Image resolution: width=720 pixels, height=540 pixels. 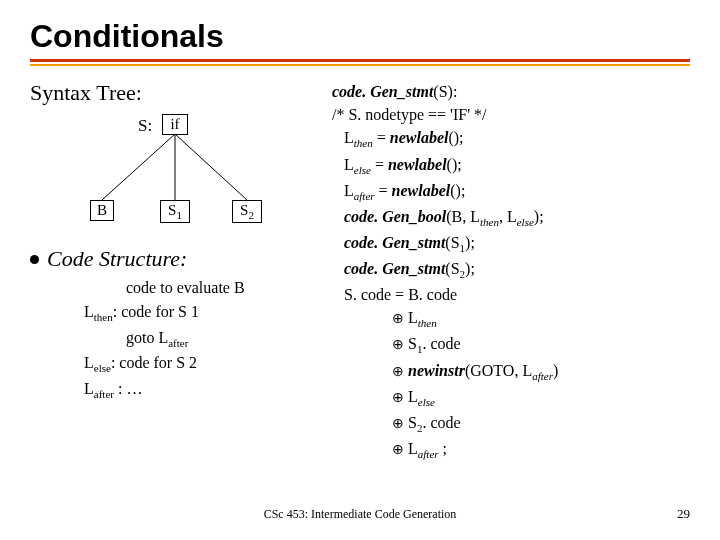 I want to click on code-line-6: code. Gen_bool(B, Lthen, Lelse);, so click(x=511, y=218).